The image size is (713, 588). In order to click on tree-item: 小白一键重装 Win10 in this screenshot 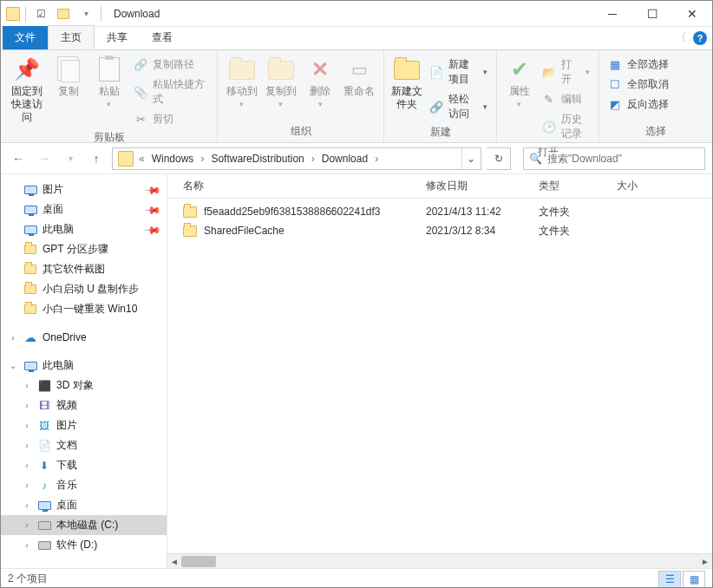, I will do `click(83, 309)`.